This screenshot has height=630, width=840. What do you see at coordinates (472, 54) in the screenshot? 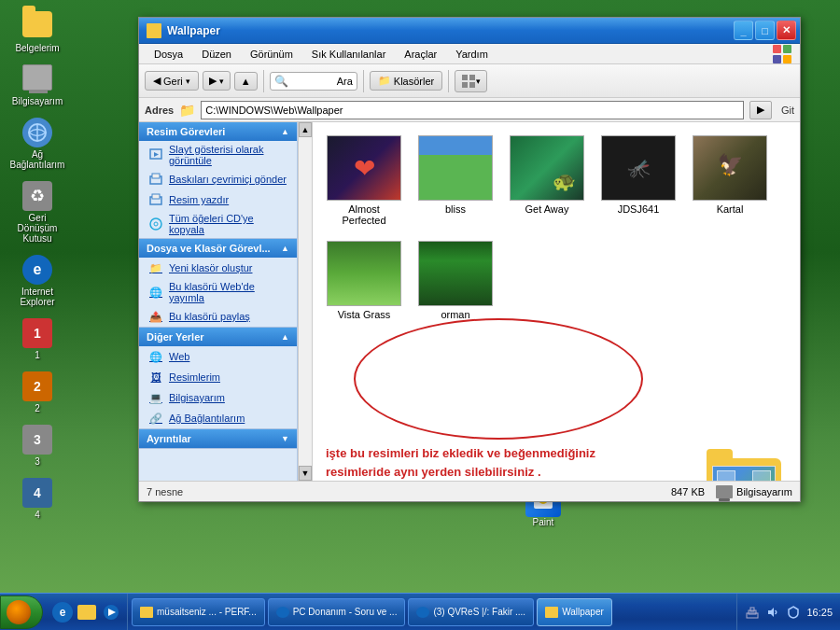
I see `menu-yardim: Yardım` at bounding box center [472, 54].